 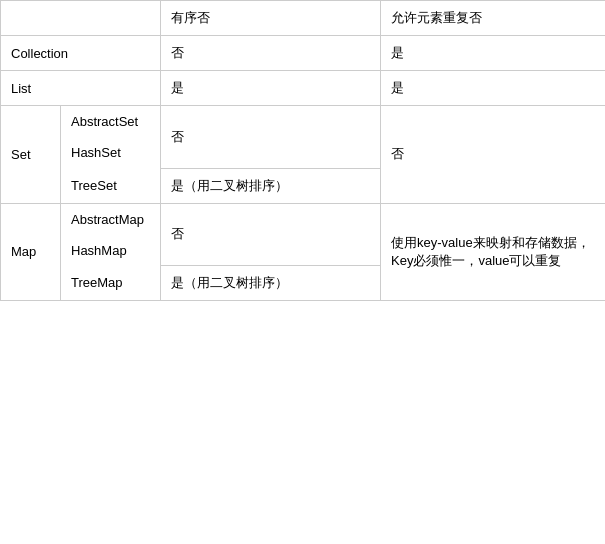 What do you see at coordinates (271, 284) in the screenshot?
I see `map-ordered-sub3: 是（用二叉树排序）` at bounding box center [271, 284].